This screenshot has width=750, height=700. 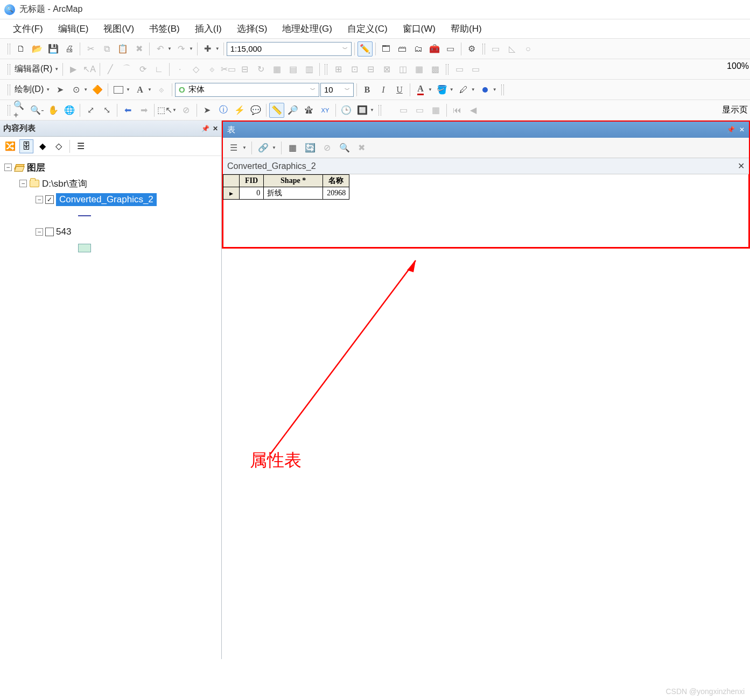 I want to click on fixed-zoom-out-icon: ⤡, so click(x=107, y=110).